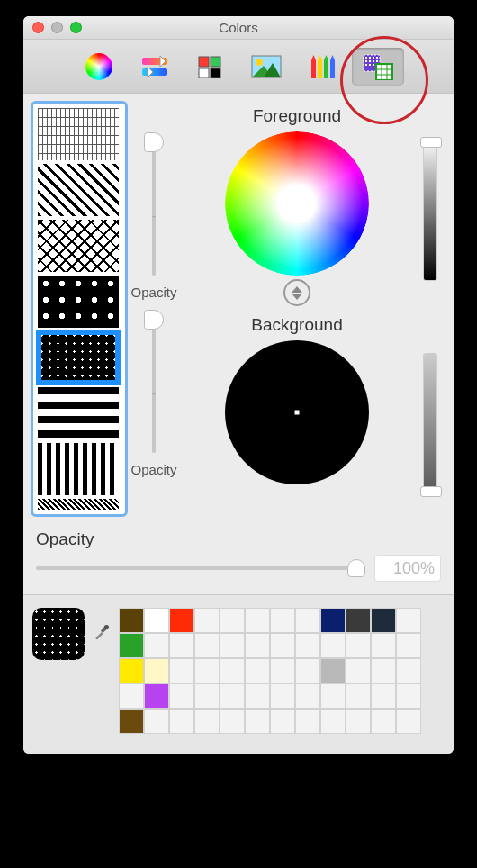 The image size is (477, 868). I want to click on opacity-field, so click(408, 568).